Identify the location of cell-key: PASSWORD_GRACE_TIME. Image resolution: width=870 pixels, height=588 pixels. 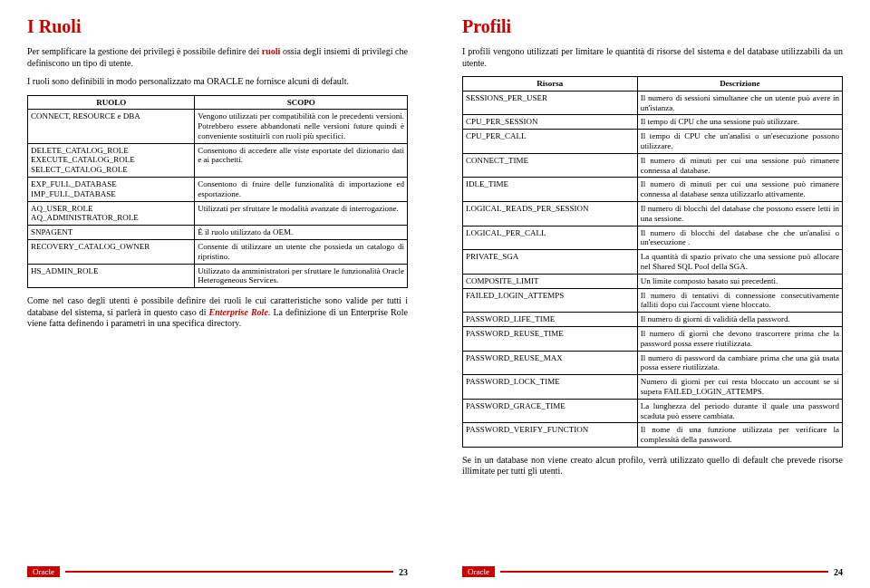
(551, 411).